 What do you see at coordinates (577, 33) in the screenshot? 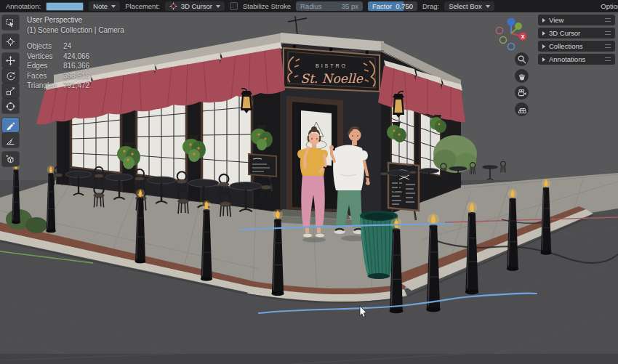
I see `sidebar-panel-3d-cursor: 3D Cursor` at bounding box center [577, 33].